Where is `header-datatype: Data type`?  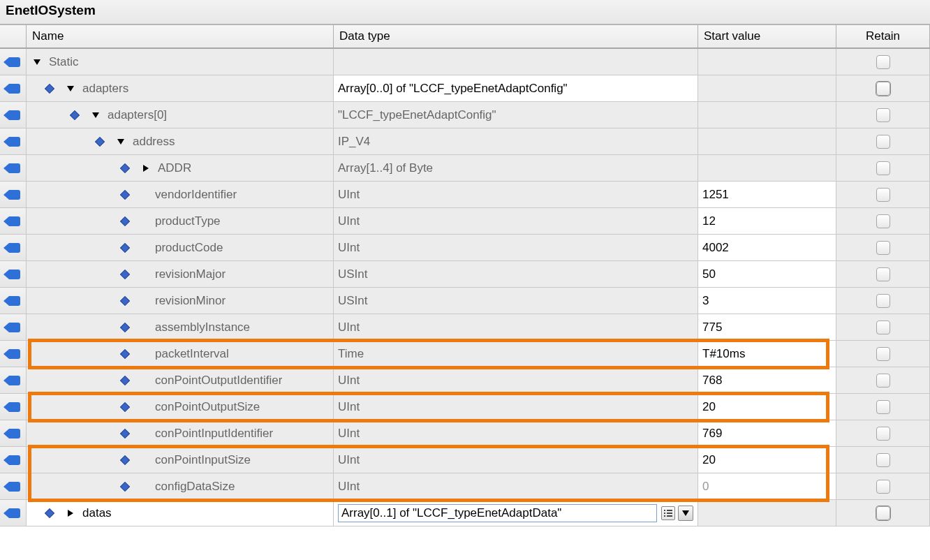 header-datatype: Data type is located at coordinates (516, 36).